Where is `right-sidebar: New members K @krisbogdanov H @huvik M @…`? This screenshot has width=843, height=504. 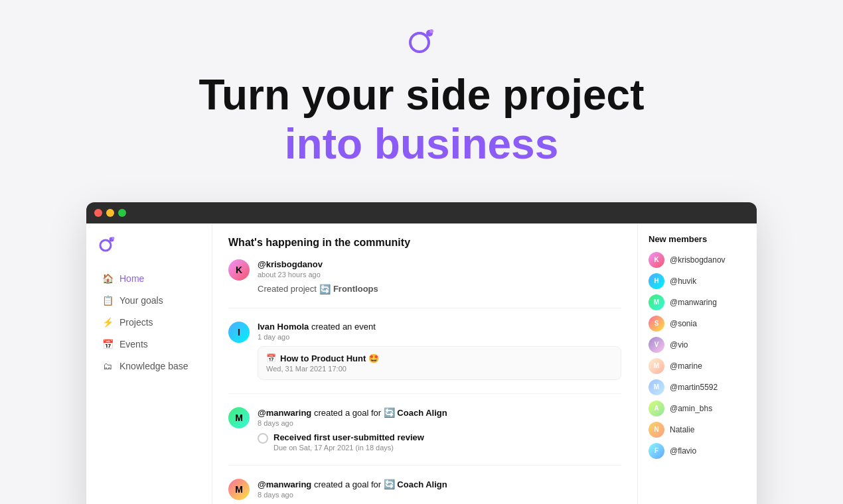 right-sidebar: New members K @krisbogdanov H @huvik M @… is located at coordinates (697, 363).